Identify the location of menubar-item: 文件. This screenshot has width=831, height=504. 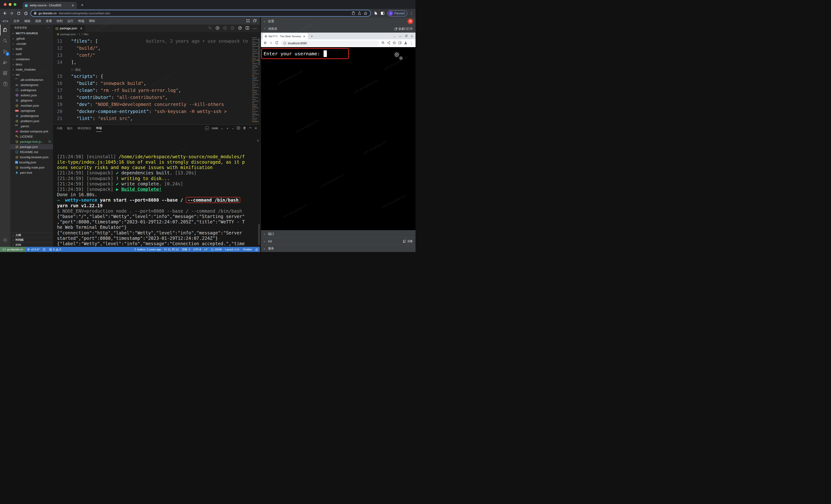
(17, 21).